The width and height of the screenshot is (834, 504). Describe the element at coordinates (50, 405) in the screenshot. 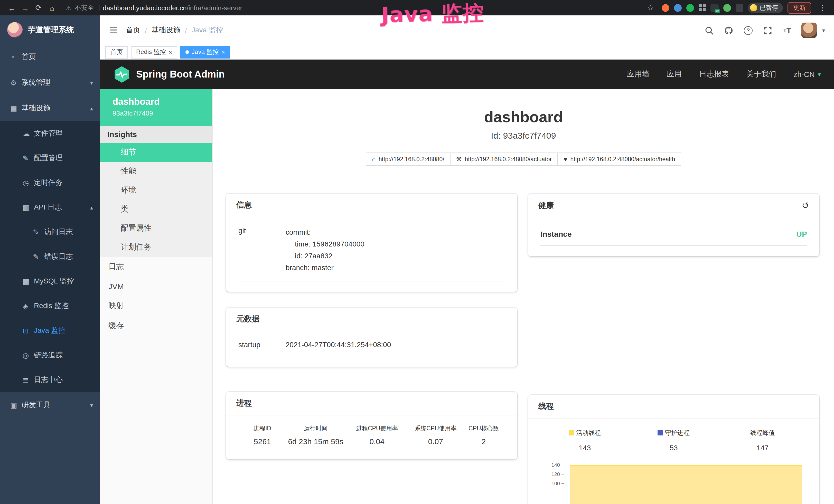

I see `sidebar-item-dev-tools: ▣ 研发工具 ▾` at that location.